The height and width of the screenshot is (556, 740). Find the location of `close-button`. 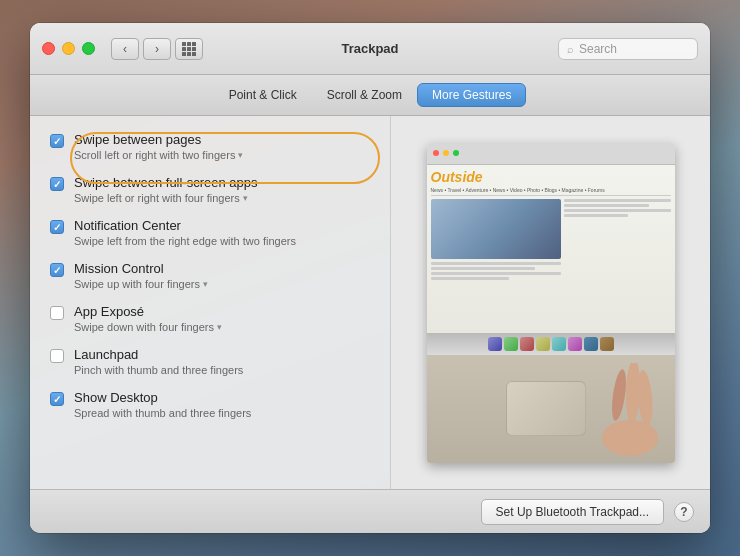

close-button is located at coordinates (48, 48).